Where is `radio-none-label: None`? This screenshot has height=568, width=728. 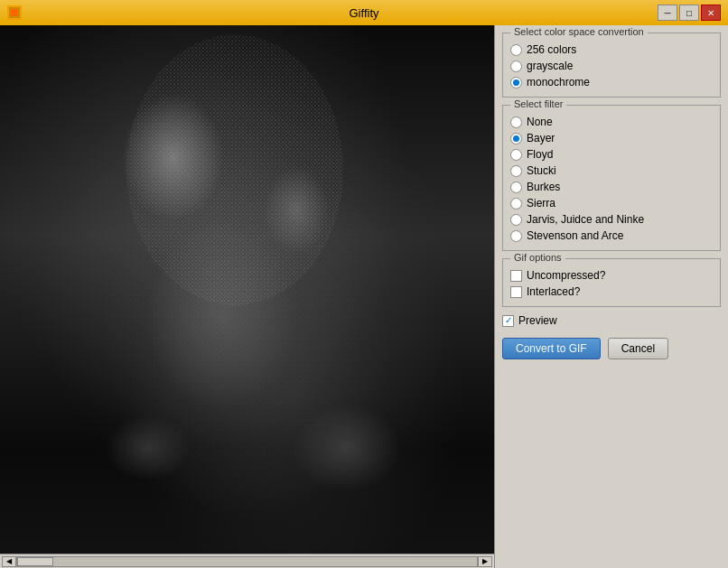 radio-none-label: None is located at coordinates (540, 122).